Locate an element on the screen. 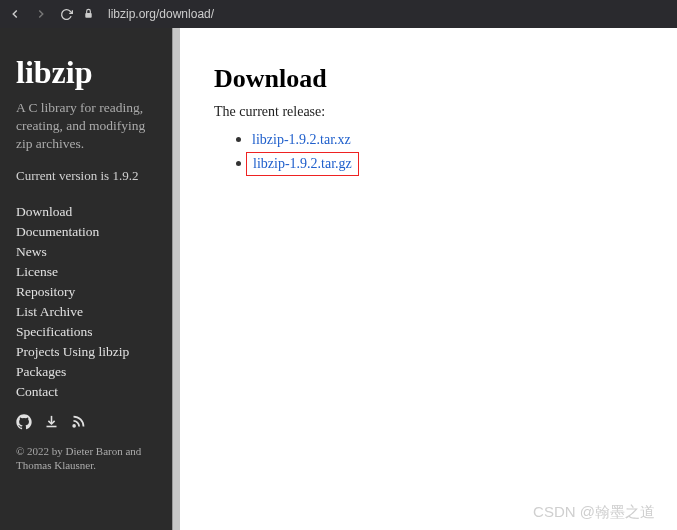  nav-documentation: Documentation is located at coordinates (90, 232).